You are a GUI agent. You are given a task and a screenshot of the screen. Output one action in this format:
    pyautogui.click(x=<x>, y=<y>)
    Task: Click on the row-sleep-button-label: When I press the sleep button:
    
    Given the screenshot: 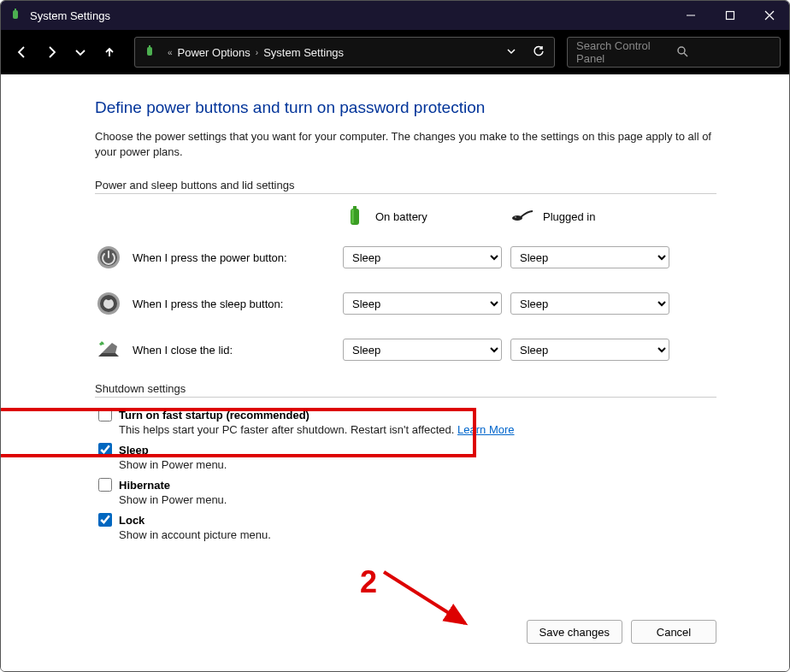 What is the action you would take?
    pyautogui.click(x=238, y=304)
    